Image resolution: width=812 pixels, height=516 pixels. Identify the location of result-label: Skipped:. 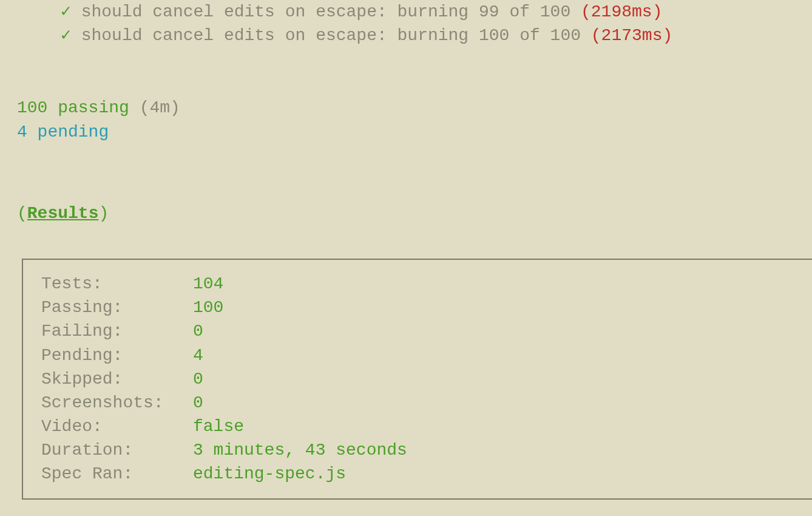
(117, 379).